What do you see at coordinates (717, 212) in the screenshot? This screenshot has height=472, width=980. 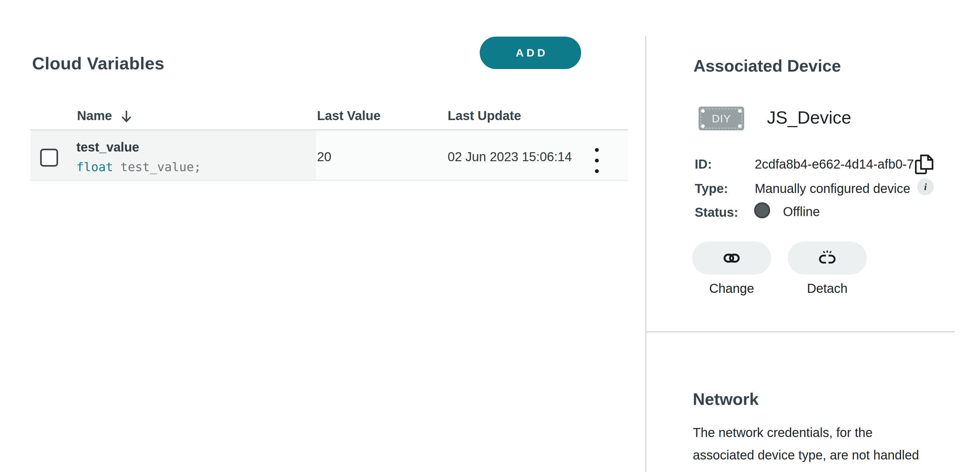 I see `device-status-label: Status:` at bounding box center [717, 212].